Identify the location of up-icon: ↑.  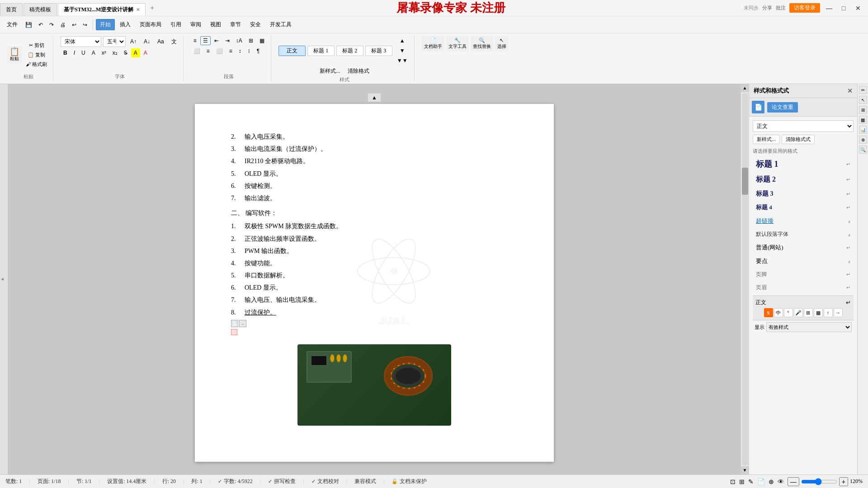
(828, 313).